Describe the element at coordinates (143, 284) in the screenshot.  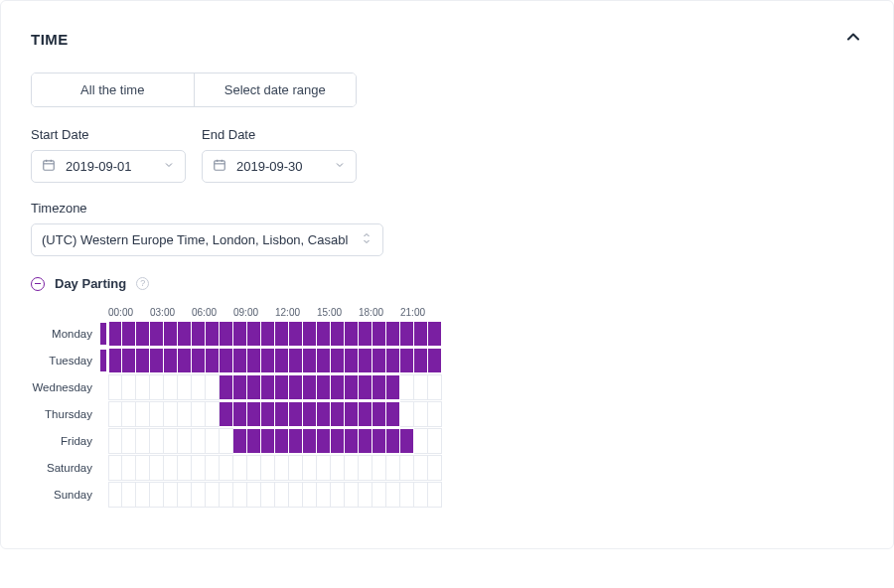
I see `help-icon: ?` at that location.